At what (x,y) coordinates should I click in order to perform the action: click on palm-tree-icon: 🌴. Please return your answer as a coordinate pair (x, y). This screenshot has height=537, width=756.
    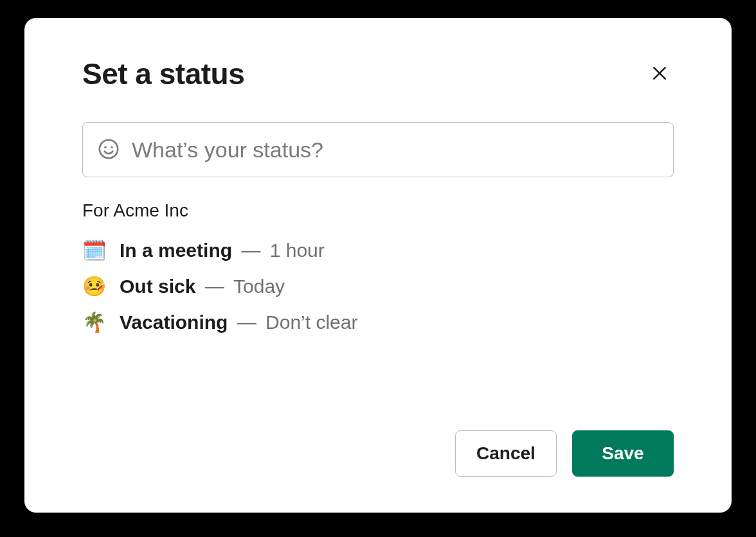
    Looking at the image, I should click on (94, 322).